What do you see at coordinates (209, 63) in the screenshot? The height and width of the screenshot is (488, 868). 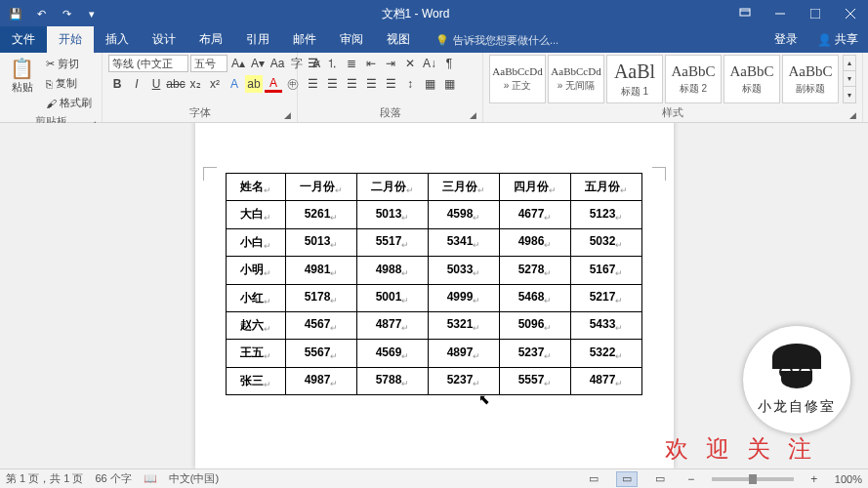 I see `font-size-select: 五号` at bounding box center [209, 63].